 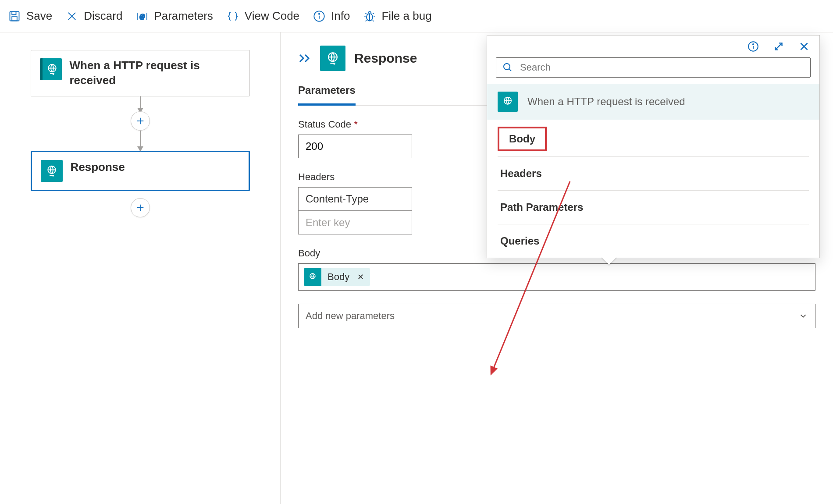 What do you see at coordinates (183, 16) in the screenshot?
I see `parameters-label: Parameters` at bounding box center [183, 16].